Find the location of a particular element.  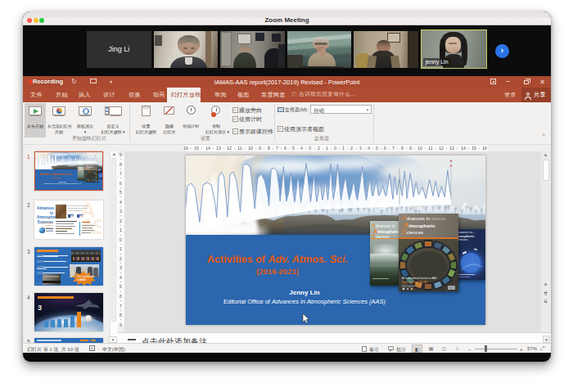

svg-text:An International Journal on AA: An International Journal on AAS is located at coordinates (419, 278).